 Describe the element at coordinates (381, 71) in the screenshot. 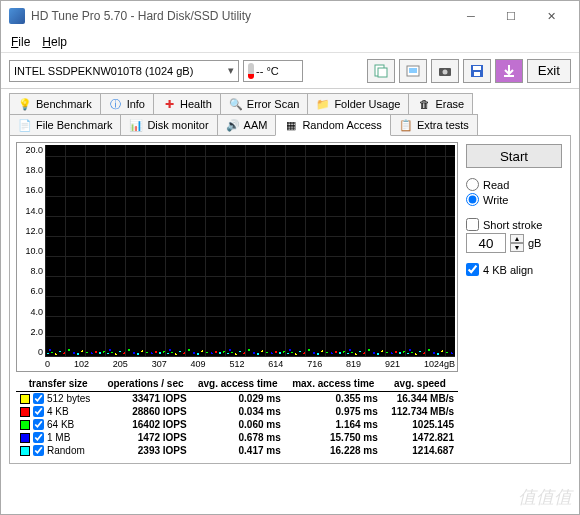

I see `copy-info-button` at that location.